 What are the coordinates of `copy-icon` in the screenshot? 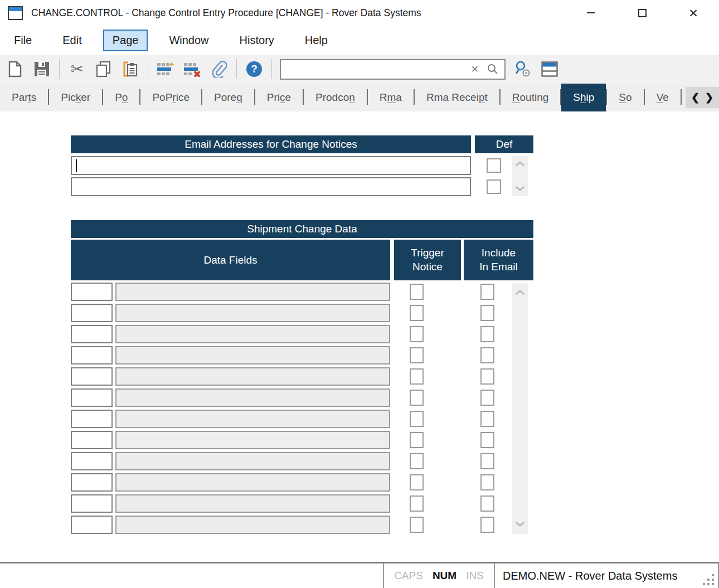 It's located at (104, 69).